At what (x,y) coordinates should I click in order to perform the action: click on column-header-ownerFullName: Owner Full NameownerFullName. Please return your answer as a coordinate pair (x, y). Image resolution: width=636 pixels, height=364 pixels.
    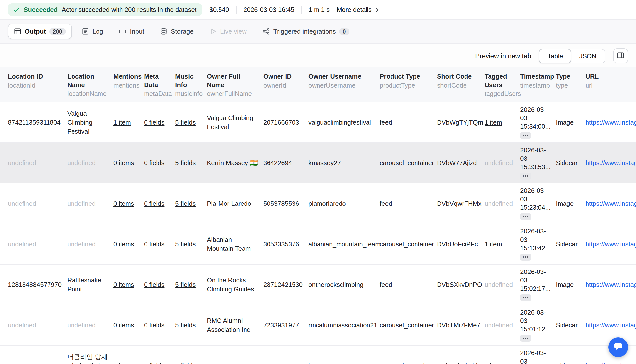
    Looking at the image, I should click on (235, 85).